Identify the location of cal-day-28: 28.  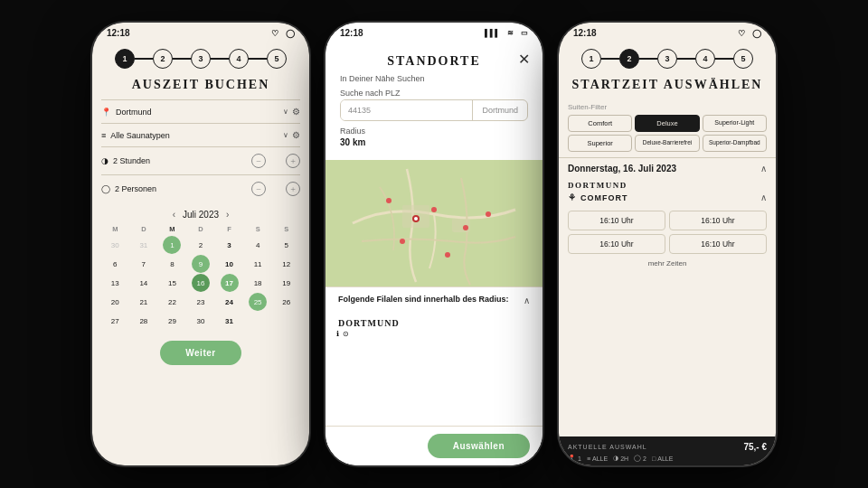
(144, 321).